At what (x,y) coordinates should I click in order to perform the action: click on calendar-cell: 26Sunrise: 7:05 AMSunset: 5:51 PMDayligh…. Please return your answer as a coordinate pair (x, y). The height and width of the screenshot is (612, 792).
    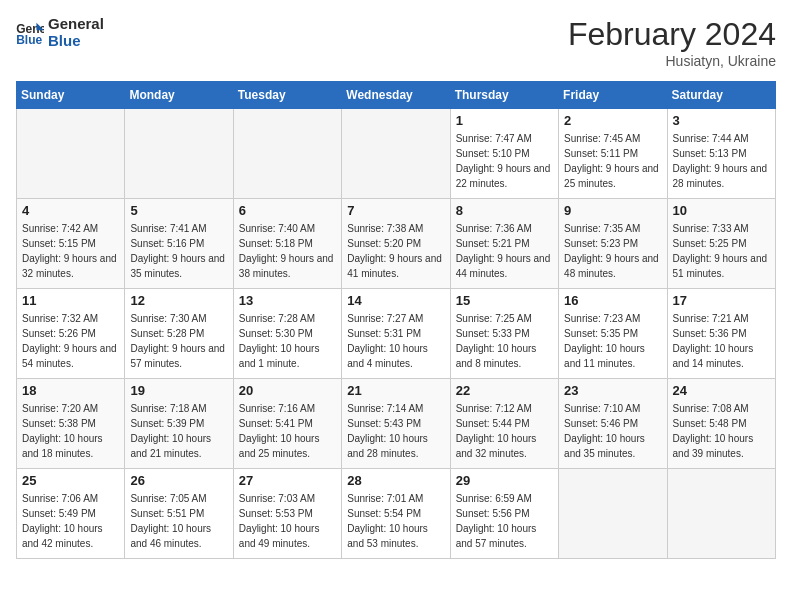
    Looking at the image, I should click on (179, 514).